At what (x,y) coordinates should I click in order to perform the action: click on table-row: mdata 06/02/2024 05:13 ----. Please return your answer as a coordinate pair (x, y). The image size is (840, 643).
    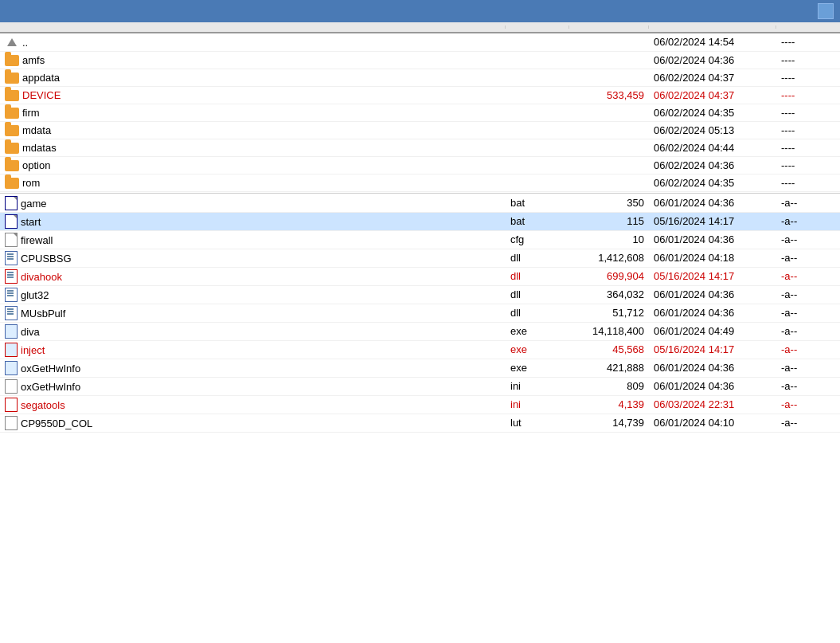
    Looking at the image, I should click on (420, 131).